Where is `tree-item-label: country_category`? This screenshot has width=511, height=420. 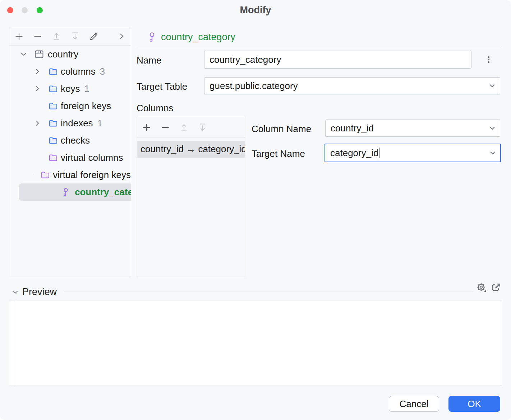 tree-item-label: country_category is located at coordinates (103, 192).